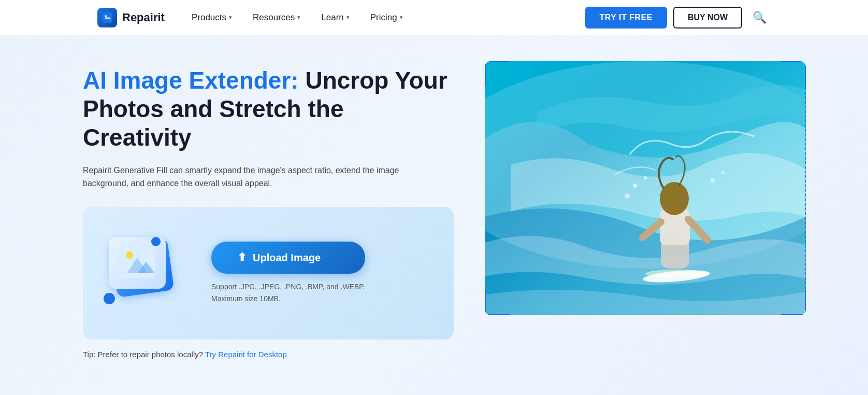  I want to click on headline-blue: AI Image Extender:, so click(191, 80).